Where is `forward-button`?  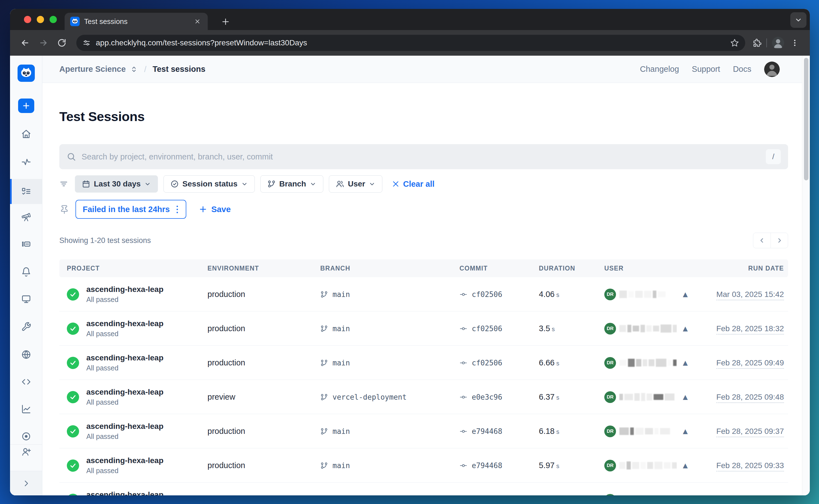 forward-button is located at coordinates (43, 43).